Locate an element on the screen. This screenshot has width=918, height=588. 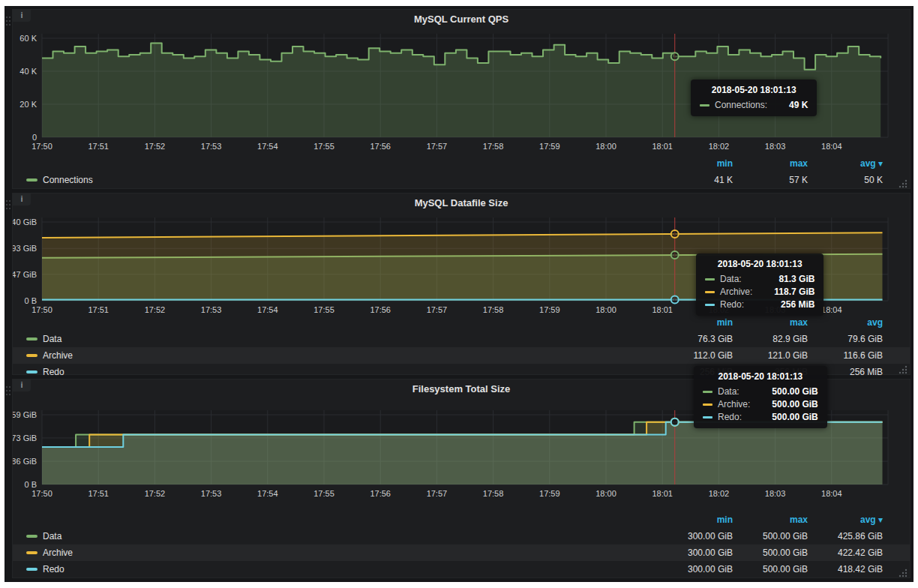
tooltip-panel2: 2018-05-20 18:01:13 Data:81.3 GiB Archiv… is located at coordinates (760, 285).